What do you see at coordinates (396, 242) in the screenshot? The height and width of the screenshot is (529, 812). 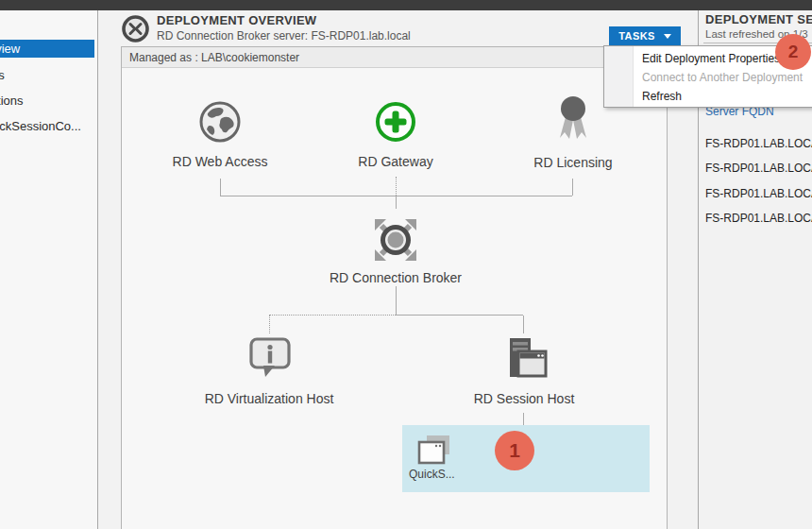 I see `connection-broker-icon` at bounding box center [396, 242].